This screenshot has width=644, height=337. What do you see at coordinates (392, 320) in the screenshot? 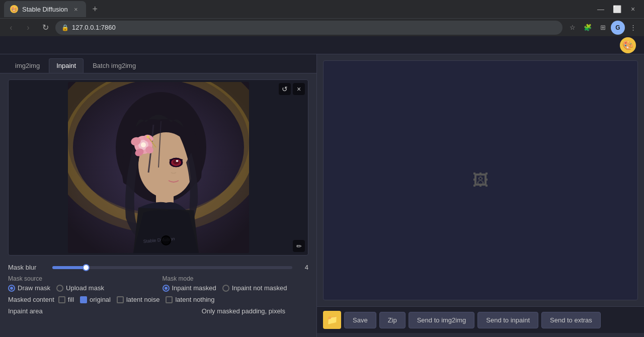
I see `zip-button: Zip` at bounding box center [392, 320].